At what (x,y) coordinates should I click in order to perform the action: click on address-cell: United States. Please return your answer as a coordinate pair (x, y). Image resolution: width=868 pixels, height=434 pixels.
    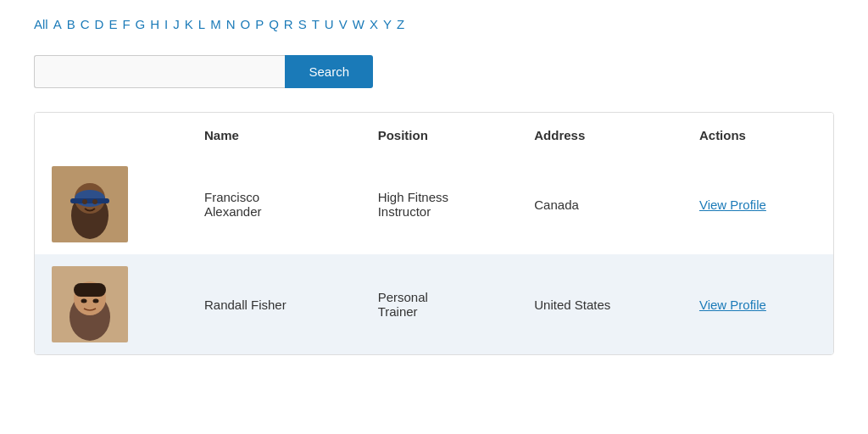
    Looking at the image, I should click on (600, 304).